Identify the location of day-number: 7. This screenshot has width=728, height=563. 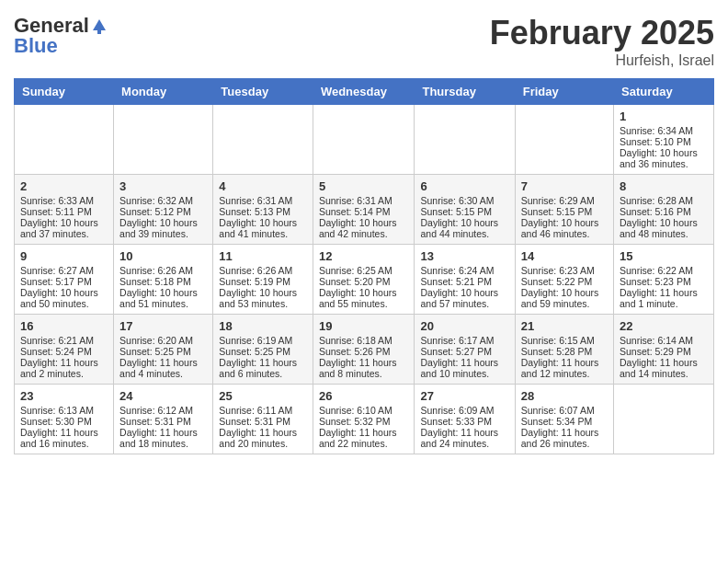
(564, 186).